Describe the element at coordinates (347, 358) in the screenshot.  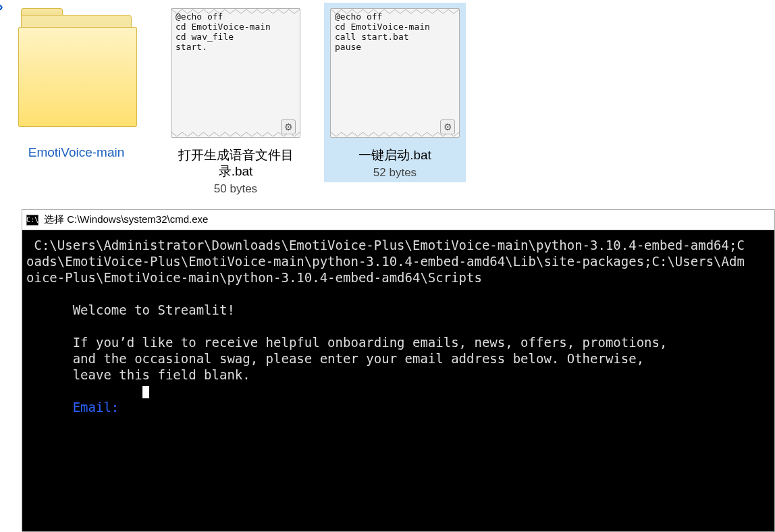
I see `cmd-body-text: If you’d like to receive helpful onboard…` at that location.